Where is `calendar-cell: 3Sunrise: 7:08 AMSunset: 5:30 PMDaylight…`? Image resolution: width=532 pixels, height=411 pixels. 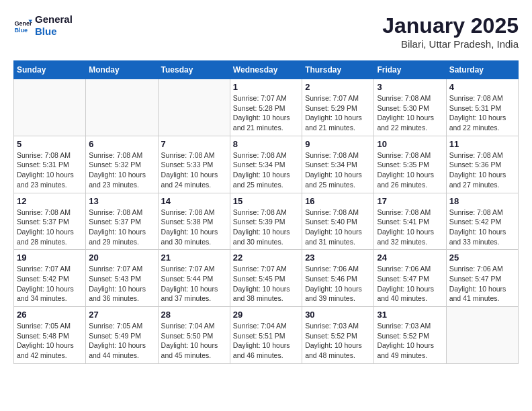
calendar-cell: 3Sunrise: 7:08 AMSunset: 5:30 PMDaylight… is located at coordinates (410, 107).